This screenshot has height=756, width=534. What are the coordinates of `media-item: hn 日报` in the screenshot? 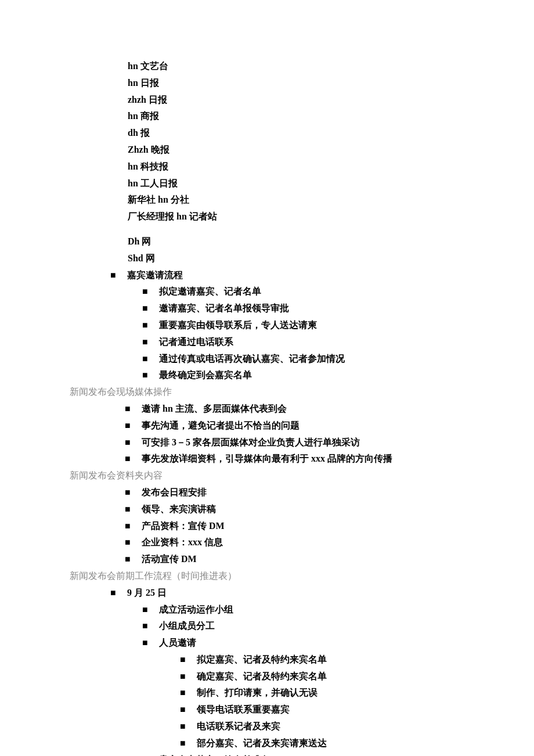 It's located at (267, 84).